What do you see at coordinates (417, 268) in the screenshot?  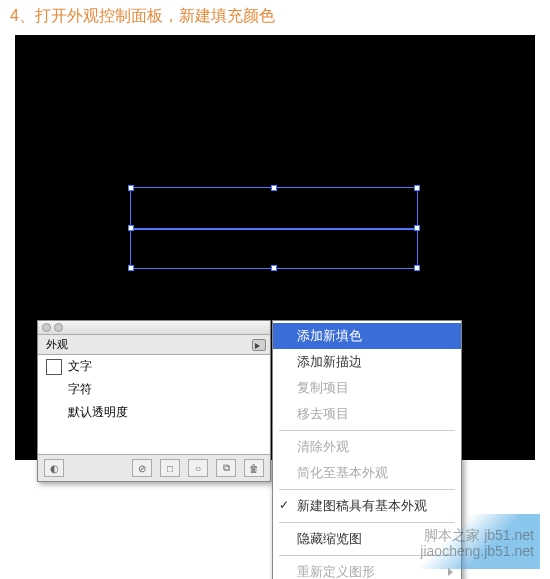 I see `handle-bottom-right` at bounding box center [417, 268].